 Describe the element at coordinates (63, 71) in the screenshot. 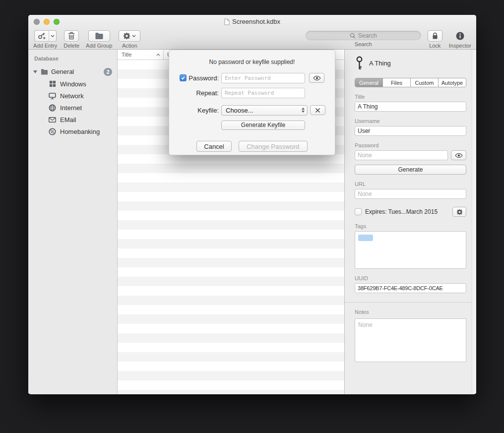

I see `group-label: General` at that location.